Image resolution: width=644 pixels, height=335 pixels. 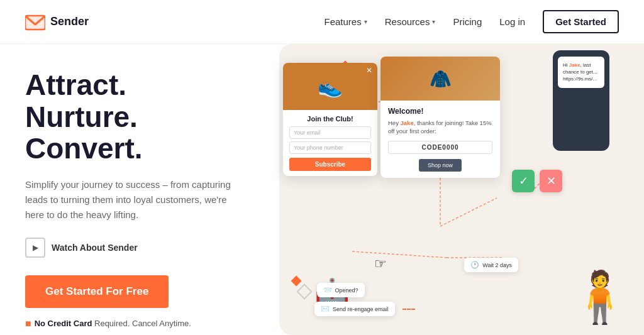 What do you see at coordinates (94, 248) in the screenshot?
I see `watch-label: Watch About Sender` at bounding box center [94, 248].